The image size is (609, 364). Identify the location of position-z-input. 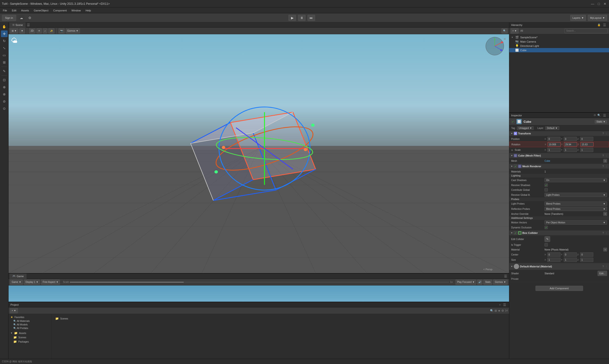
(587, 139).